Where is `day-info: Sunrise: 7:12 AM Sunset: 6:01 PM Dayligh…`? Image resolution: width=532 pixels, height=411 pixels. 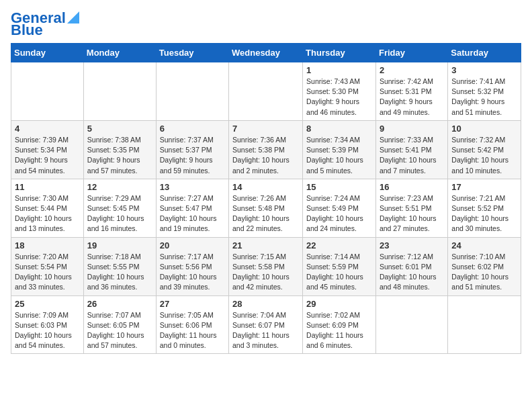
day-info: Sunrise: 7:12 AM Sunset: 6:01 PM Dayligh… is located at coordinates (412, 273).